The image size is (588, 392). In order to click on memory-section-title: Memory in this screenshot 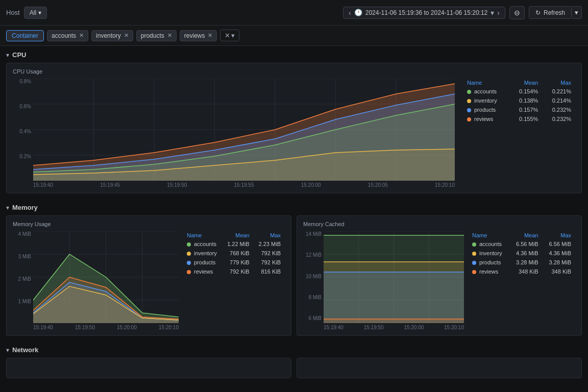, I will do `click(25, 207)`.